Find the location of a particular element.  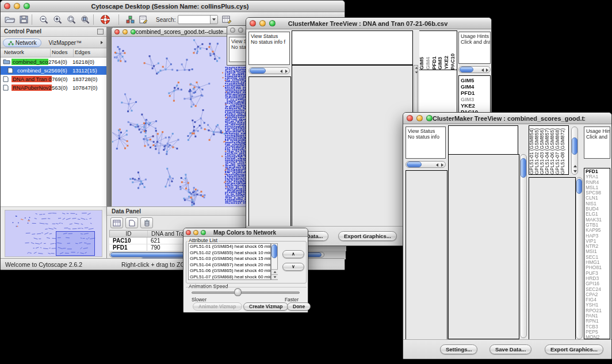

network-overview-panel is located at coordinates (53, 233).